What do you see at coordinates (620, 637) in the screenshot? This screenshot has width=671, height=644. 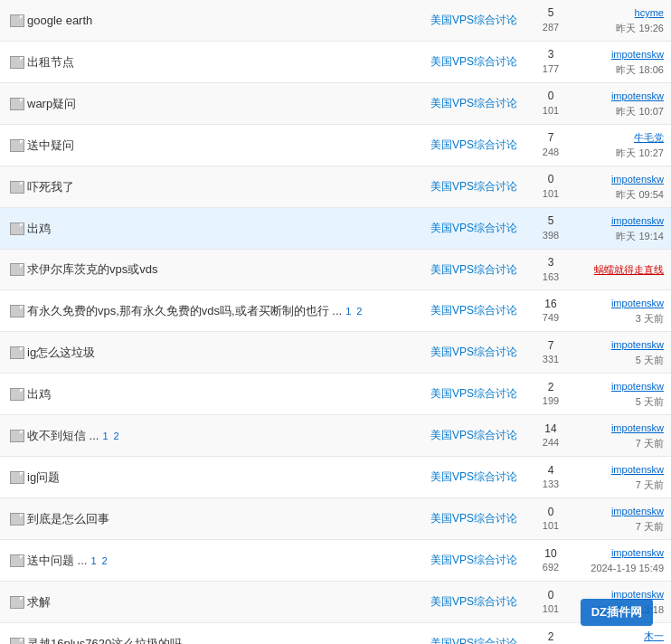 I see `author-link: 木一` at bounding box center [620, 637].